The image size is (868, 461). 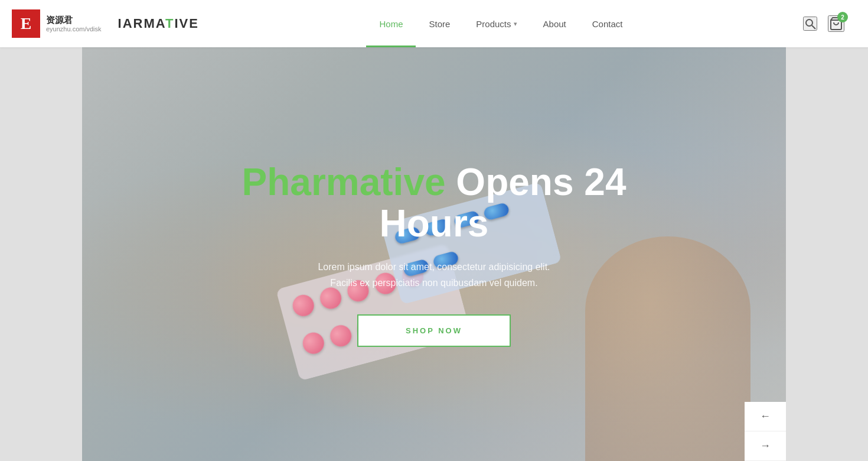 I want to click on brand-name-dark: IARMA, so click(x=142, y=24).